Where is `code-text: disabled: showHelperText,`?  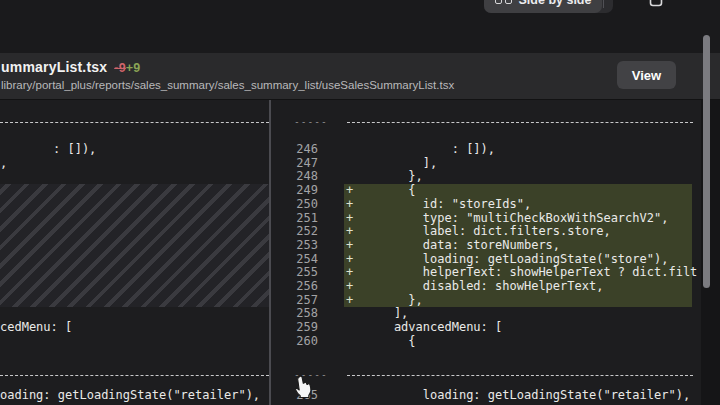
code-text: disabled: showHelperText, is located at coordinates (484, 287).